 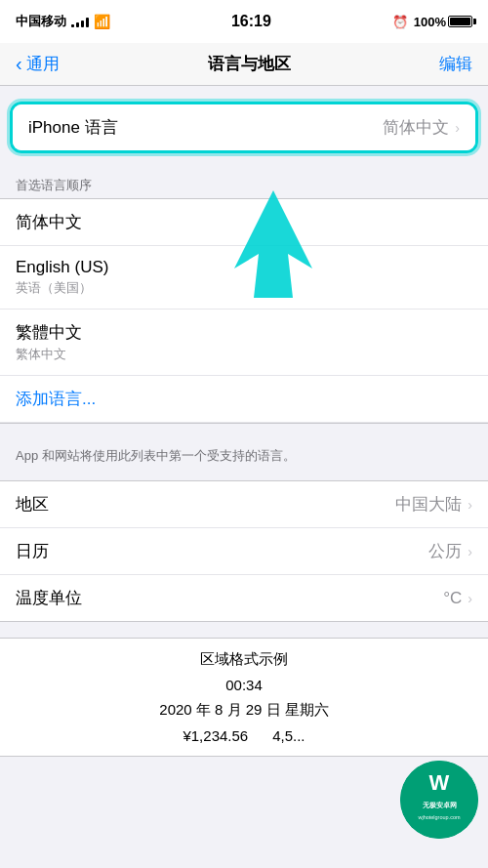 What do you see at coordinates (456, 64) in the screenshot?
I see `edit-button: 编辑` at bounding box center [456, 64].